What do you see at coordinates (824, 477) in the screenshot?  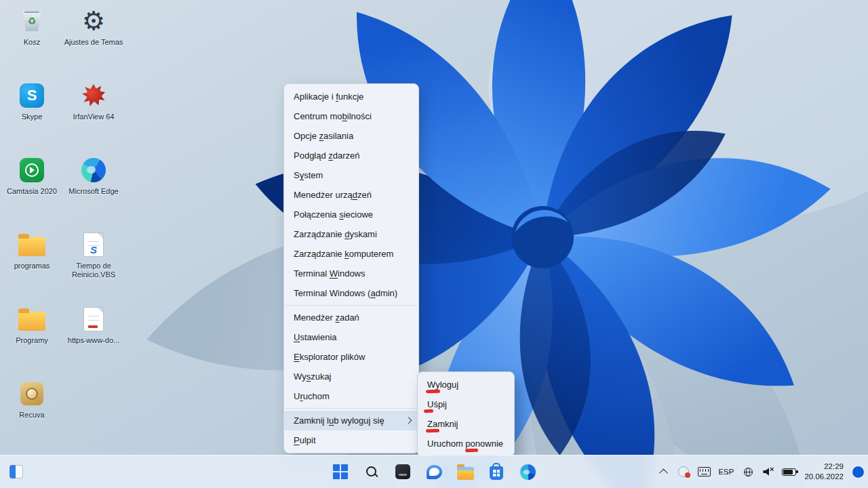 I see `clock-date: 20.06.2022` at bounding box center [824, 477].